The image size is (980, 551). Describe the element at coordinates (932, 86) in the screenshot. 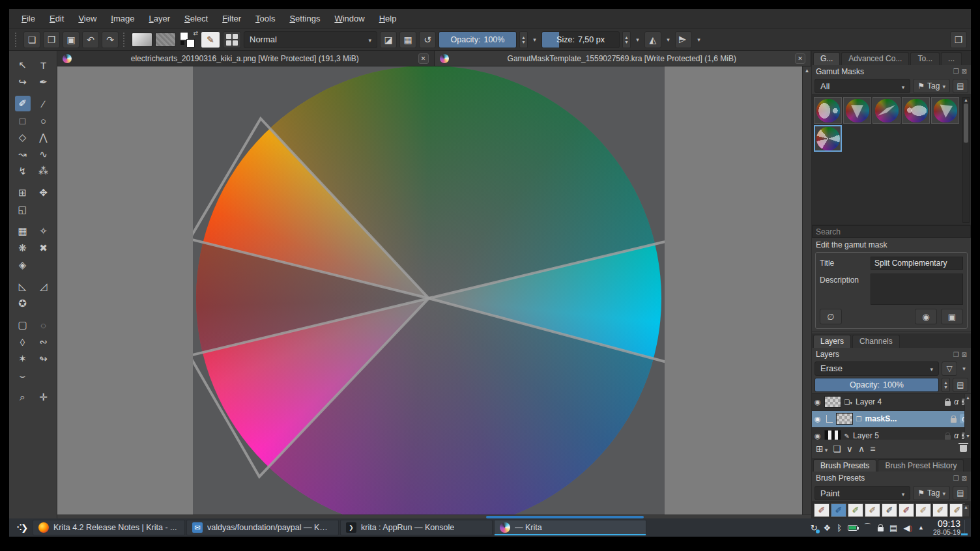

I see `tag-button: ⚑Tag` at that location.